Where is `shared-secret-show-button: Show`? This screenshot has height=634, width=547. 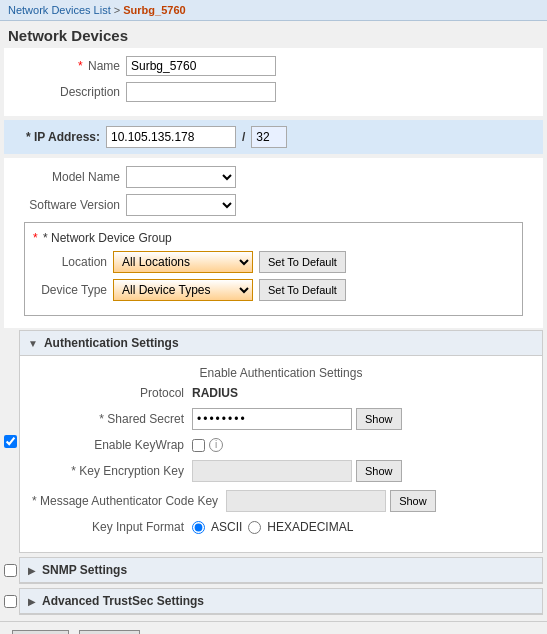
shared-secret-show-button: Show is located at coordinates (379, 419).